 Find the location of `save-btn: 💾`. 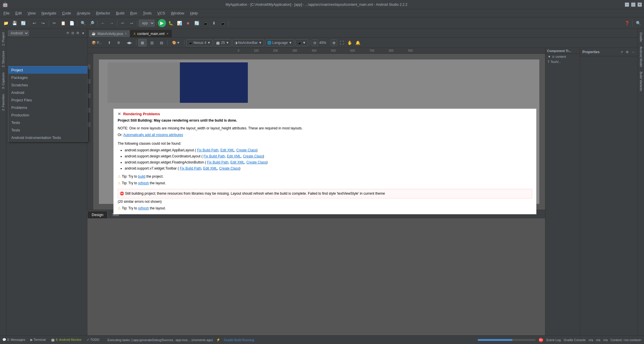

save-btn: 💾 is located at coordinates (14, 23).